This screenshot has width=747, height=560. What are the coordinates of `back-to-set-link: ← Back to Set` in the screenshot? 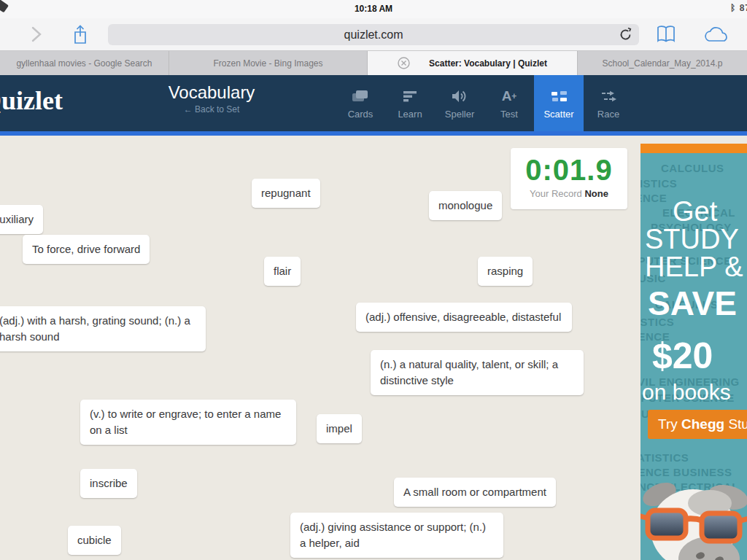 It's located at (212, 109).